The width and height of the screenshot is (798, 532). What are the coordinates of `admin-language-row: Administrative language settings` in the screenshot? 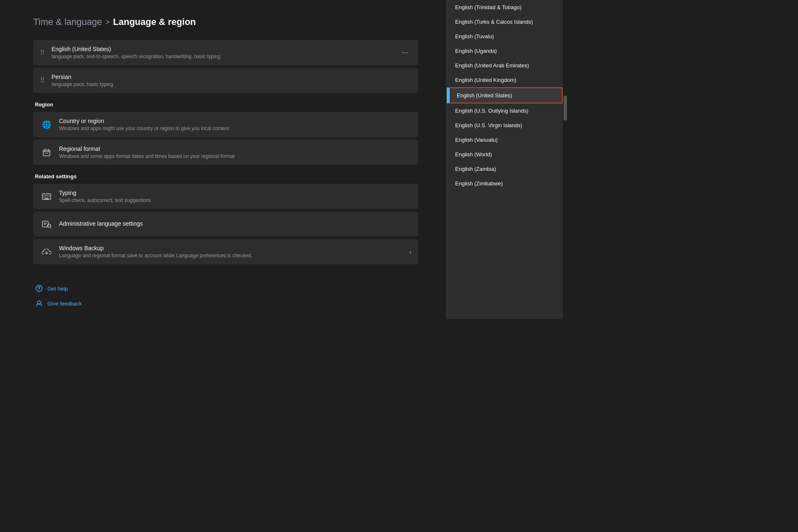 It's located at (226, 224).